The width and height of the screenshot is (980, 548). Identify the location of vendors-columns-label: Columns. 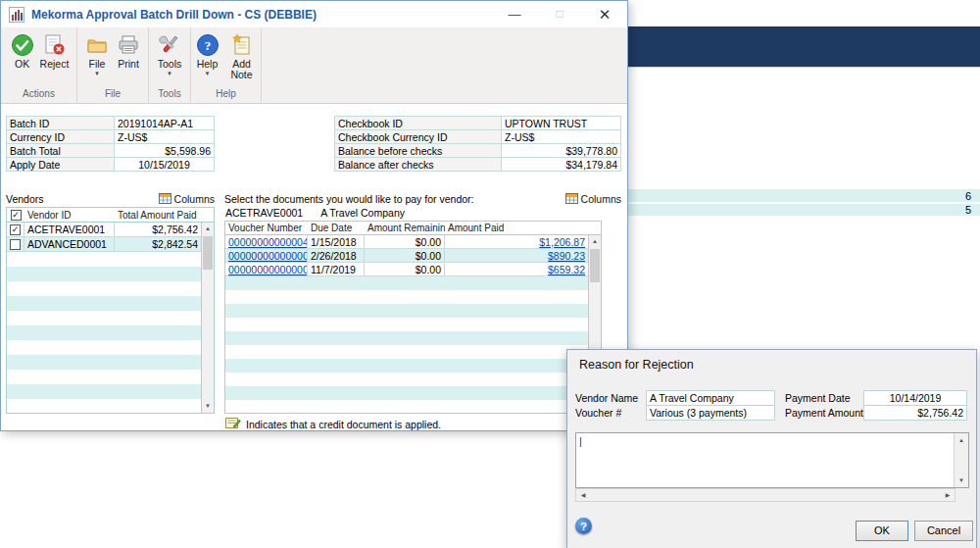
(194, 199).